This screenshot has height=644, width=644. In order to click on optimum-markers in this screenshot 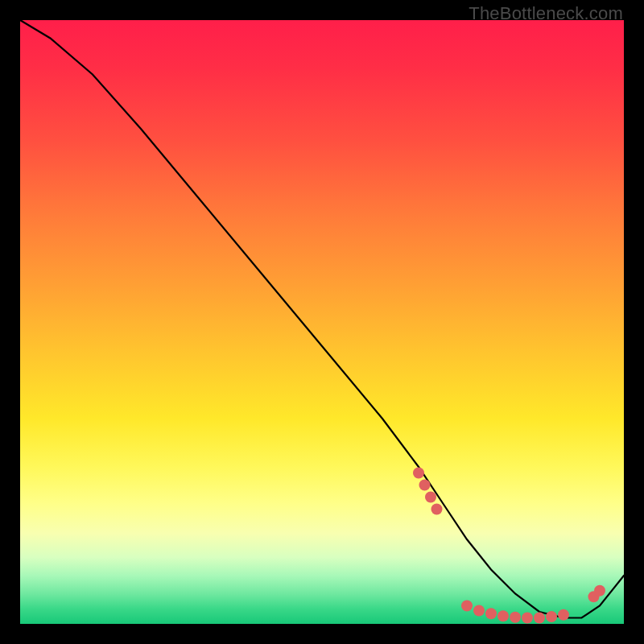, I will do `click(509, 546)`.